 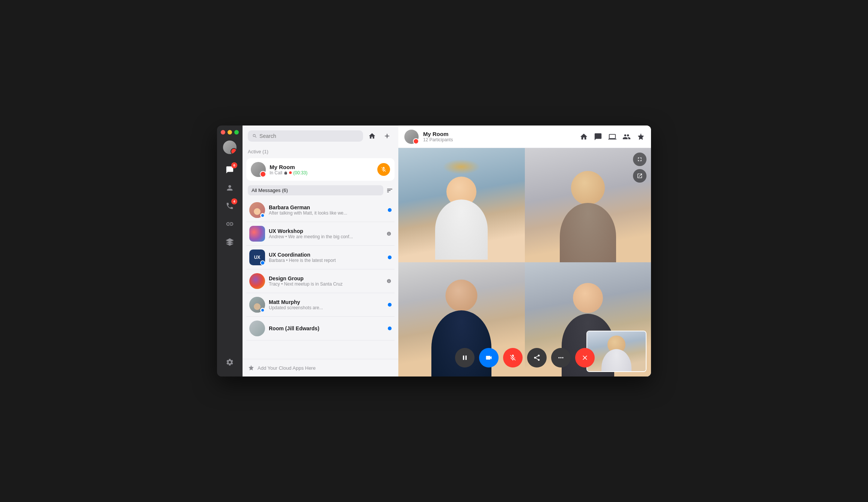 I want to click on close-icon, so click(x=585, y=358).